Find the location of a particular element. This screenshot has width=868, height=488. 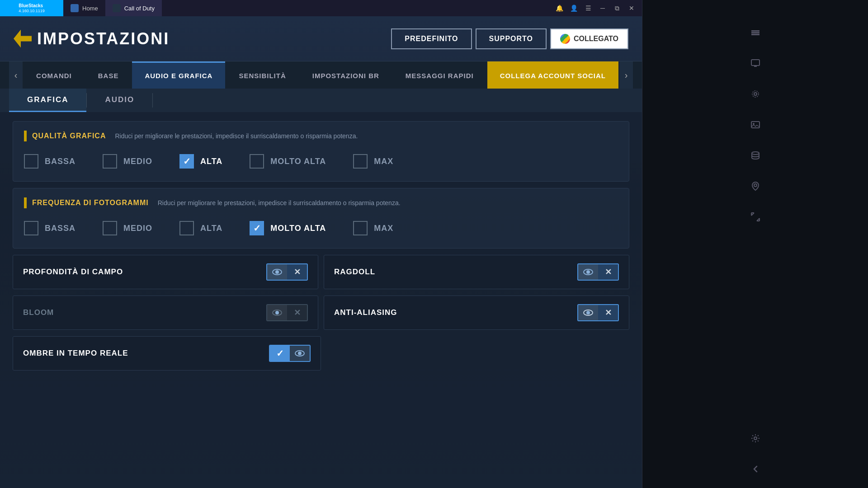

back-button: IMPOSTAZIONI is located at coordinates (91, 39).